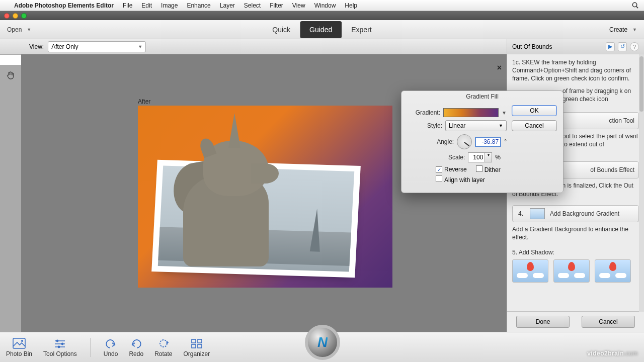 The height and width of the screenshot is (362, 644). What do you see at coordinates (169, 6) in the screenshot?
I see `menu-image: Image` at bounding box center [169, 6].